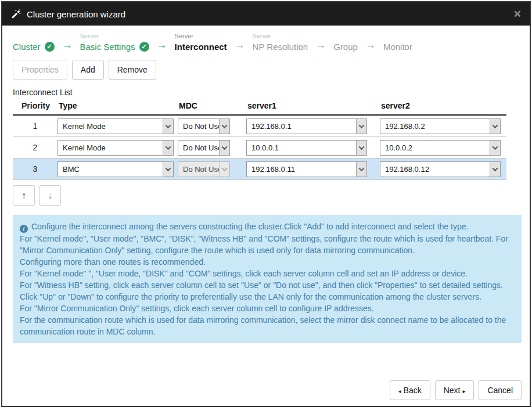 This screenshot has width=532, height=410. What do you see at coordinates (50, 195) in the screenshot?
I see `move-down-button: ↓` at bounding box center [50, 195].